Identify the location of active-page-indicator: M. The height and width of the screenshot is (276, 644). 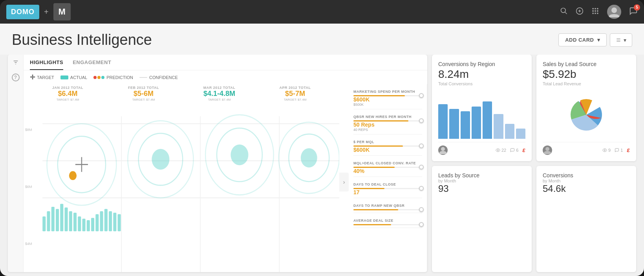
(62, 12).